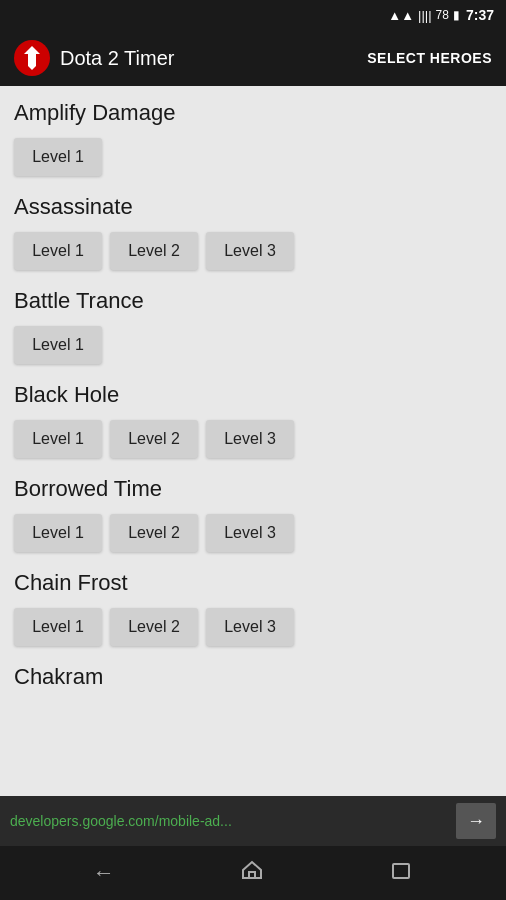 Image resolution: width=506 pixels, height=900 pixels. What do you see at coordinates (253, 627) in the screenshot?
I see `skill-levels-5: Level 1Level 2Level 3` at bounding box center [253, 627].